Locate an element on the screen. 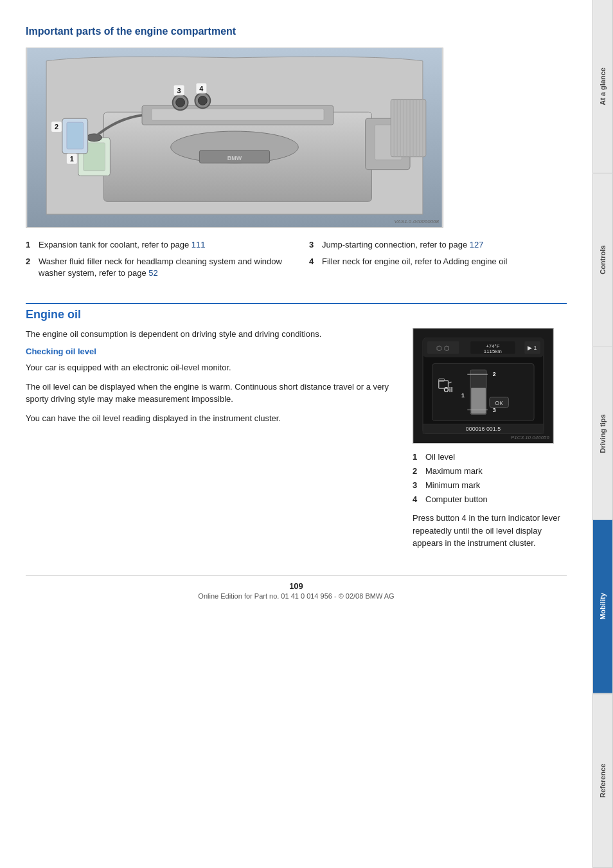 Image resolution: width=613 pixels, height=868 pixels. svg-text: ▶ 1 is located at coordinates (532, 347).